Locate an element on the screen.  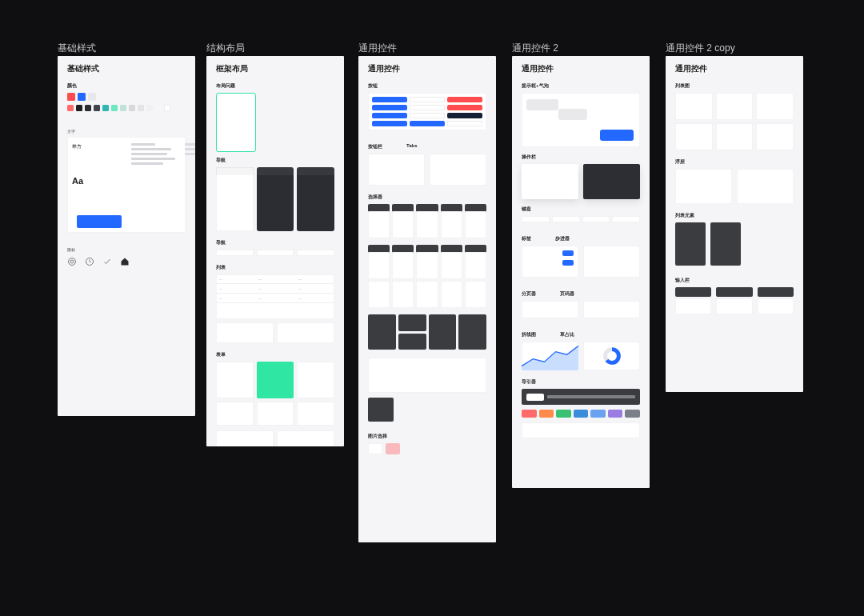
artboard-components-2-copy: 通用控件 列表图 浮层 列表元素 输入栏 is located at coordinates (734, 224).